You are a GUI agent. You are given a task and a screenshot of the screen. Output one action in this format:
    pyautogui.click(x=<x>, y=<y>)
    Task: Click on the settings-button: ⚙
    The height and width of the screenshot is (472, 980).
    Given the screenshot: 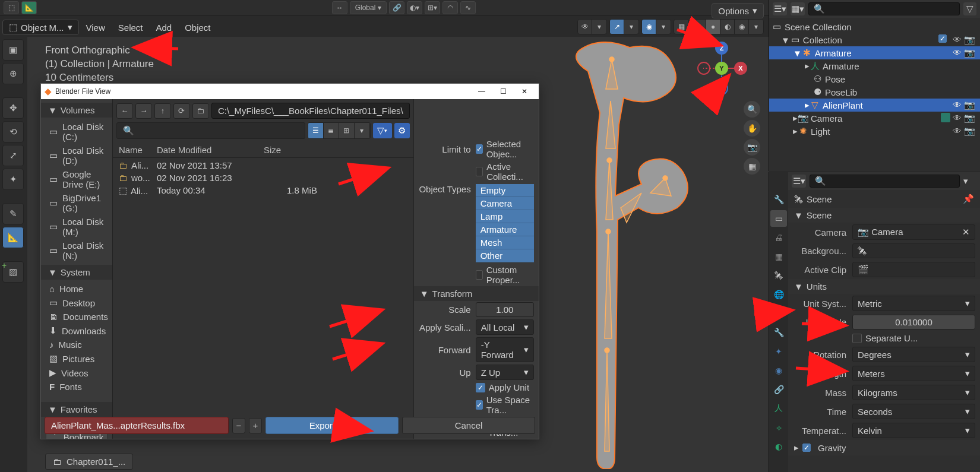 What is the action you would take?
    pyautogui.click(x=402, y=131)
    